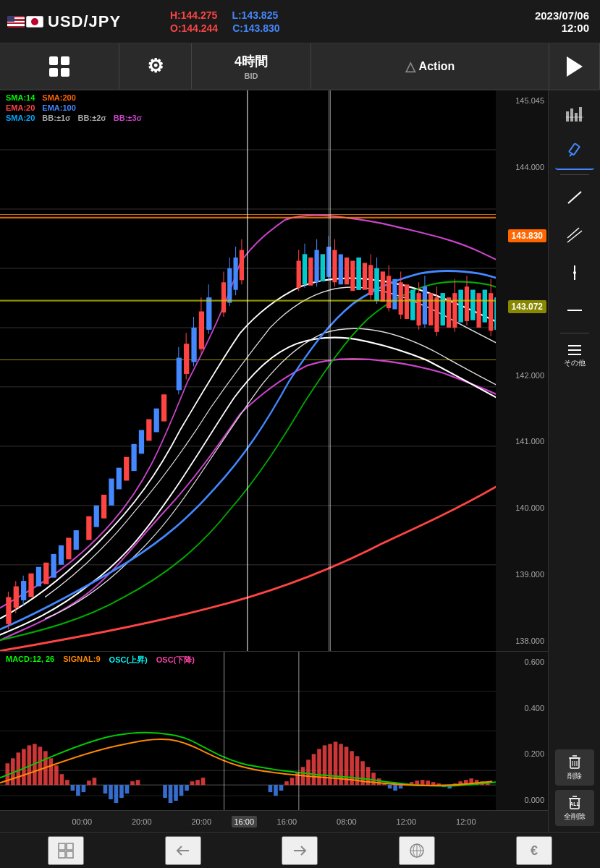 Image resolution: width=600 pixels, height=868 pixels. What do you see at coordinates (430, 67) in the screenshot?
I see `action-button: △ Action` at bounding box center [430, 67].